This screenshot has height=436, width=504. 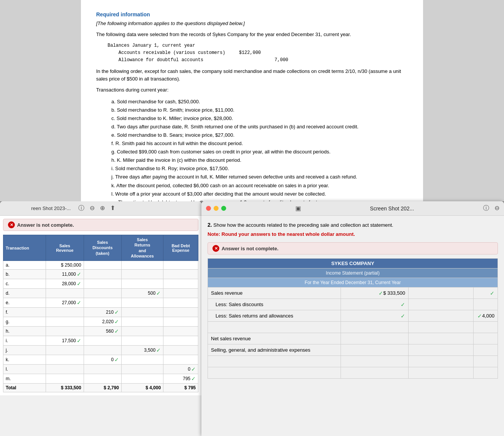 What do you see at coordinates (25, 350) in the screenshot?
I see `transaction-id-cell: j.` at bounding box center [25, 350].